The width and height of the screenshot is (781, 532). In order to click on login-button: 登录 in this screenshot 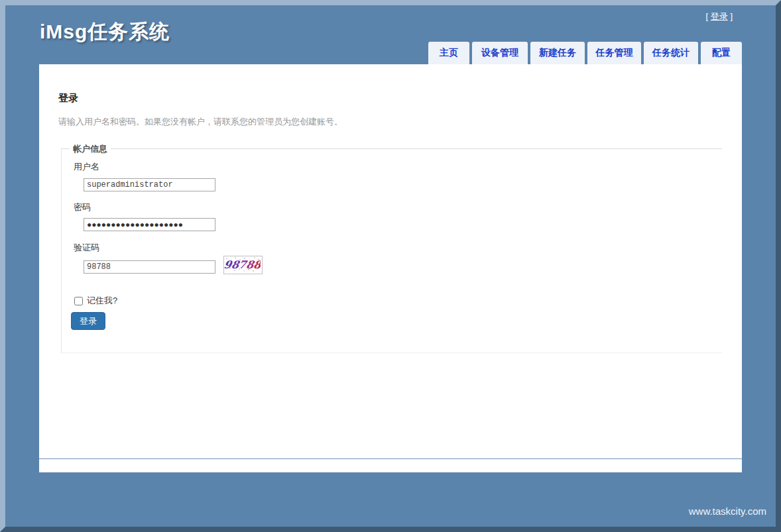, I will do `click(88, 321)`.